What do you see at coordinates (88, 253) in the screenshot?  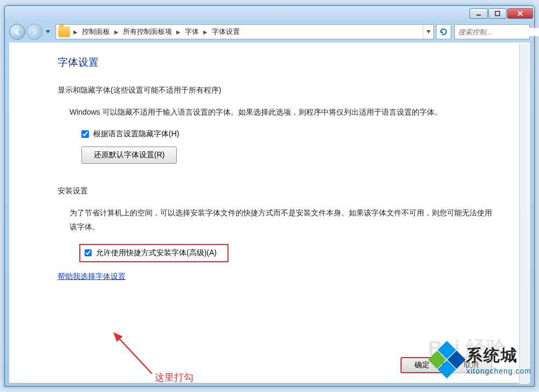 I see `shortcut-install-checkbox` at bounding box center [88, 253].